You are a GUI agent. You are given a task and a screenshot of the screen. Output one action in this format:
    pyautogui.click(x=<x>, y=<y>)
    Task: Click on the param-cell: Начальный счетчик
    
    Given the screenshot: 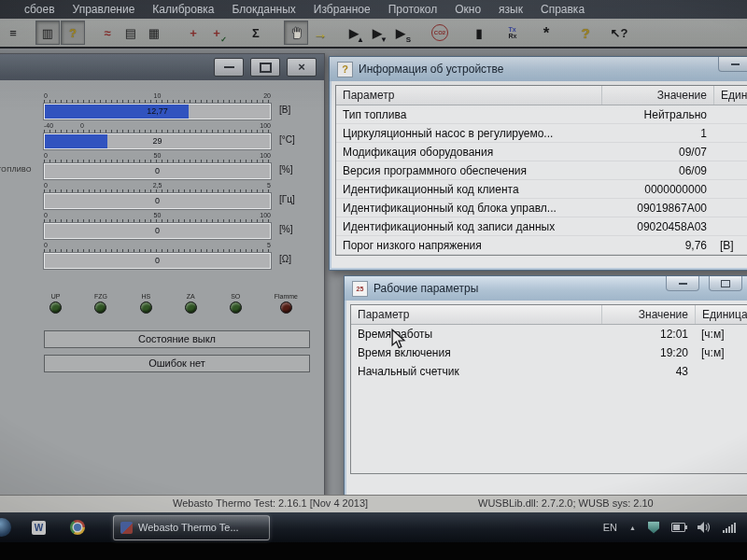 What is the action you would take?
    pyautogui.click(x=476, y=371)
    